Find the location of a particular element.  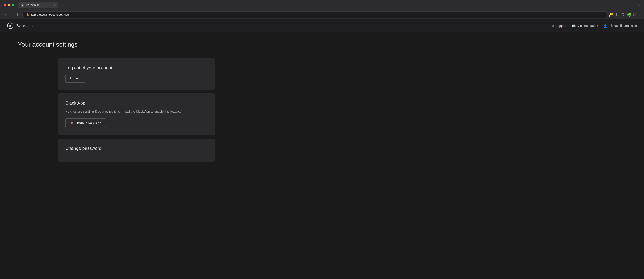

address-url: app.paraxial.io/users/settings is located at coordinates (50, 14).